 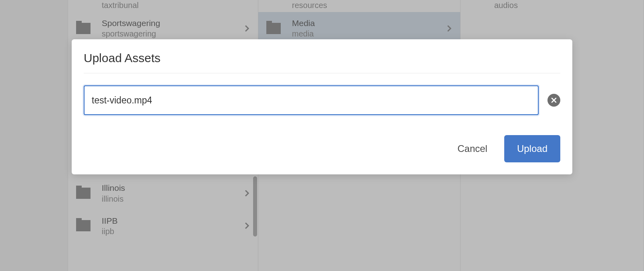 I want to click on cancel-button: Cancel, so click(x=473, y=149).